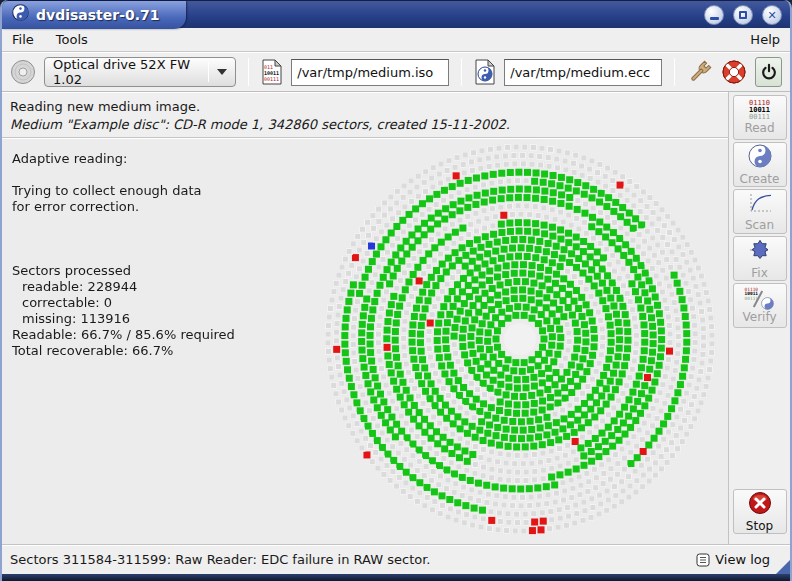  Describe the element at coordinates (759, 318) in the screenshot. I see `verify-label: Verify` at that location.